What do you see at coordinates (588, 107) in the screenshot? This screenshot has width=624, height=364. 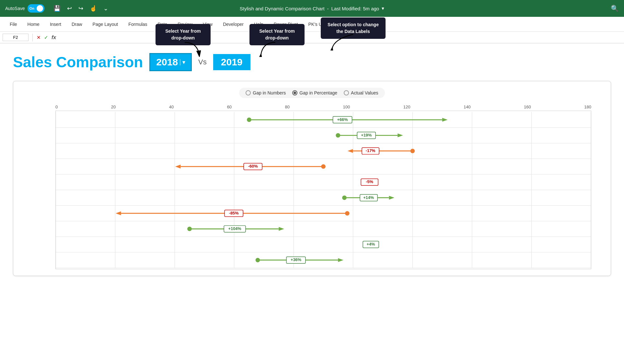 I see `x-label-180: 180` at bounding box center [588, 107].